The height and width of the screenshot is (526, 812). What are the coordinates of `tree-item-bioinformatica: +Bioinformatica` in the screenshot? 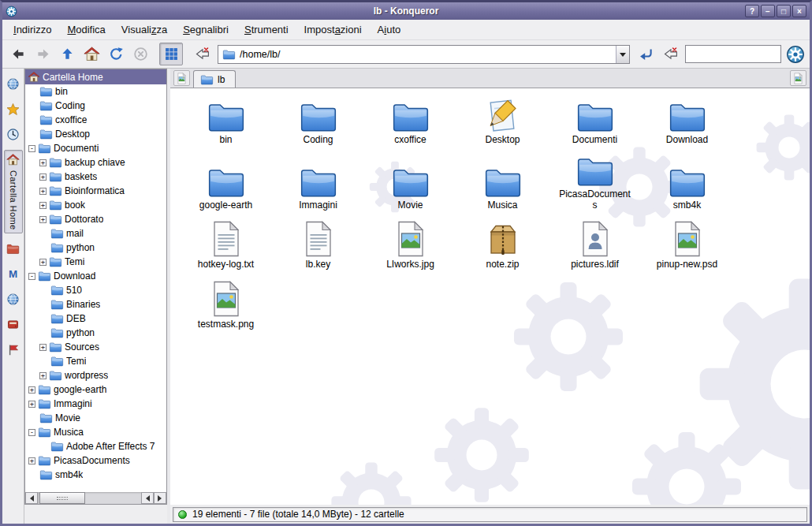 It's located at (96, 191).